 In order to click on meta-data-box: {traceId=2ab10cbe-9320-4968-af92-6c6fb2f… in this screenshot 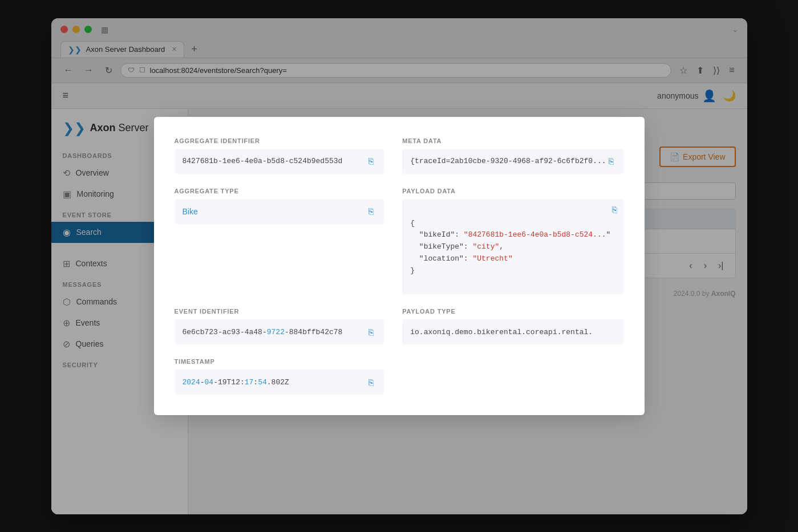, I will do `click(513, 161)`.